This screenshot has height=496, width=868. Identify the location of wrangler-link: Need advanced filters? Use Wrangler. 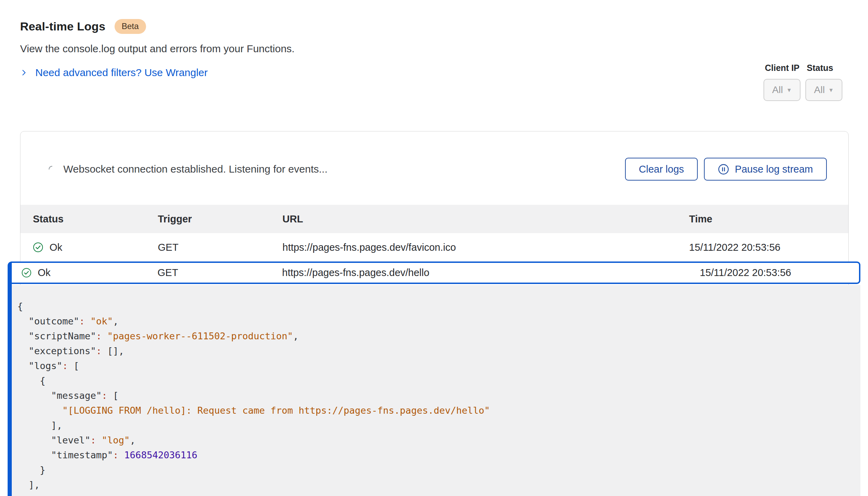
(114, 73).